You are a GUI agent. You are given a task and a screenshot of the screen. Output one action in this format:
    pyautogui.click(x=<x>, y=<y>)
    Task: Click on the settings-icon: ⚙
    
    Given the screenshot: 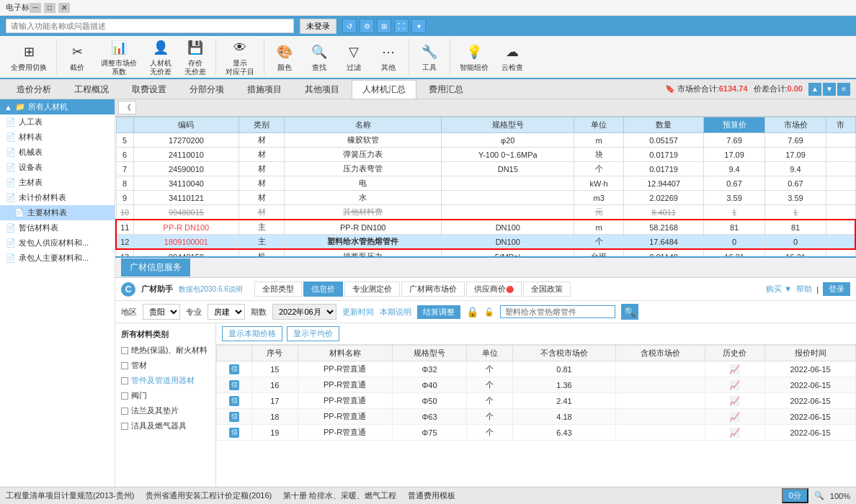 What is the action you would take?
    pyautogui.click(x=367, y=26)
    